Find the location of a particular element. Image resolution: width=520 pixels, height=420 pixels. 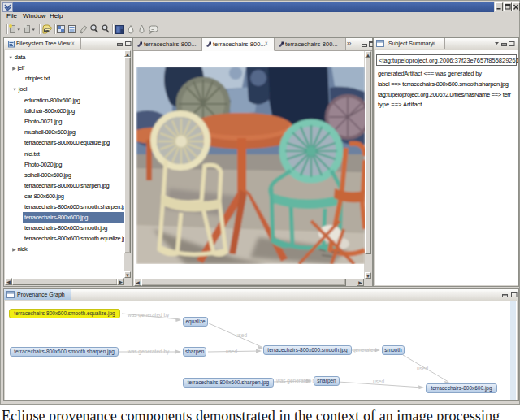

svg-text: was generated b is located at coordinates (296, 381).